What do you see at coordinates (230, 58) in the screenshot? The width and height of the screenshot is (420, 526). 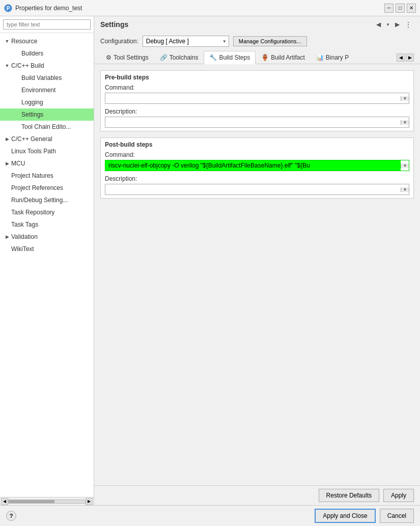 I see `tab-build-steps: 🔧 Build Steps` at bounding box center [230, 58].